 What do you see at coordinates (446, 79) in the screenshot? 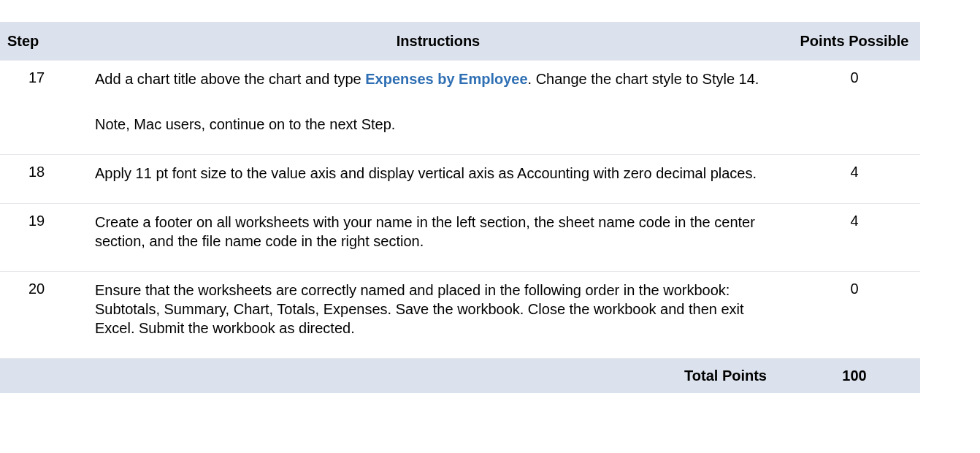
I see `instruction-bold-term: Expenses by Employee` at bounding box center [446, 79].